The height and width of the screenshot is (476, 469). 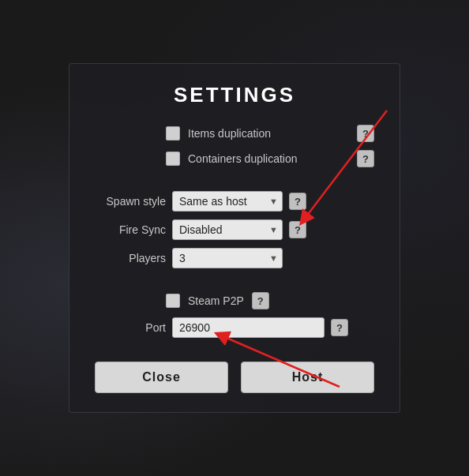 I want to click on spawn-style-row: Spawn style Same as host Random Fixed ▼ …, so click(x=234, y=201).